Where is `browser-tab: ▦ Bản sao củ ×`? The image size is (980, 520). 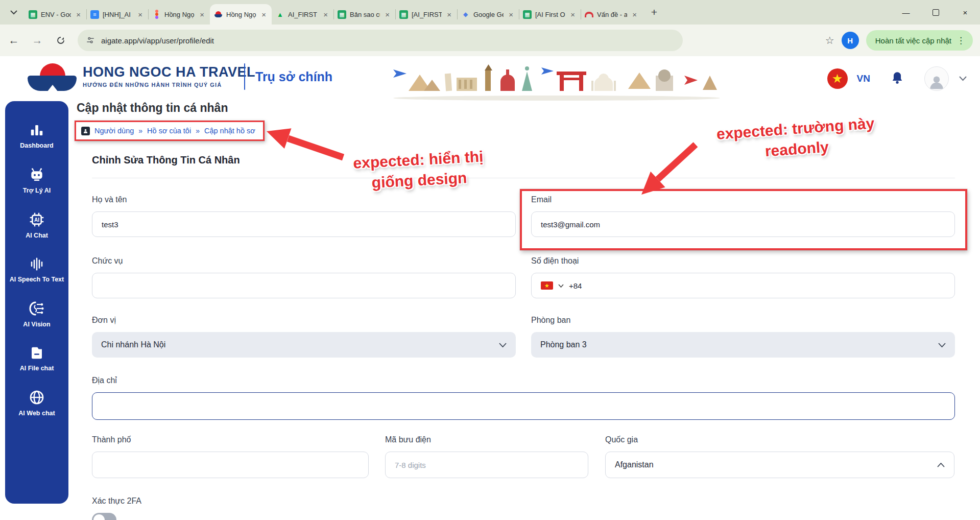
browser-tab: ▦ Bản sao củ × is located at coordinates (365, 14).